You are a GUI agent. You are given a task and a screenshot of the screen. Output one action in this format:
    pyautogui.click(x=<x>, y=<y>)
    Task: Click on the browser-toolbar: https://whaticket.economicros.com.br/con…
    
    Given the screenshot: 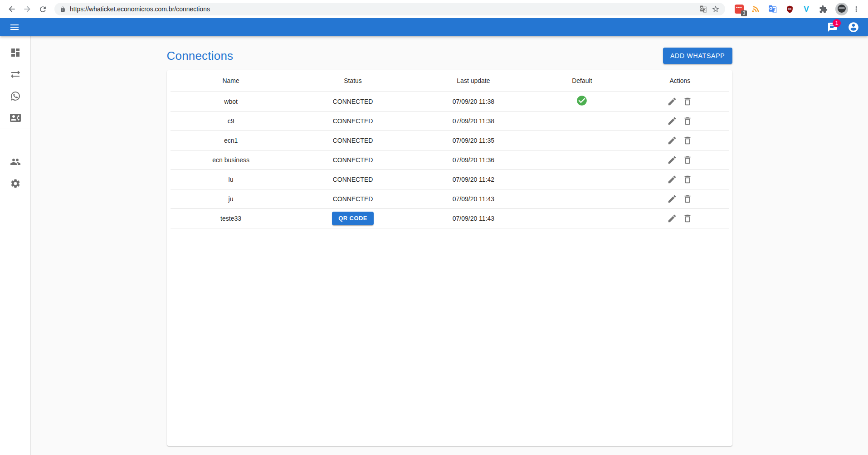 What is the action you would take?
    pyautogui.click(x=434, y=9)
    